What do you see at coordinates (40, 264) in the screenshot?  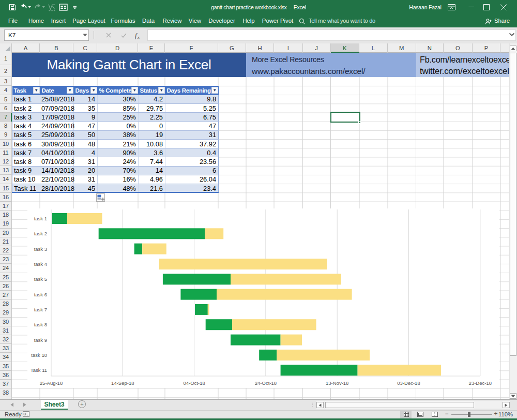 I see `svg-text: task 4` at bounding box center [40, 264].